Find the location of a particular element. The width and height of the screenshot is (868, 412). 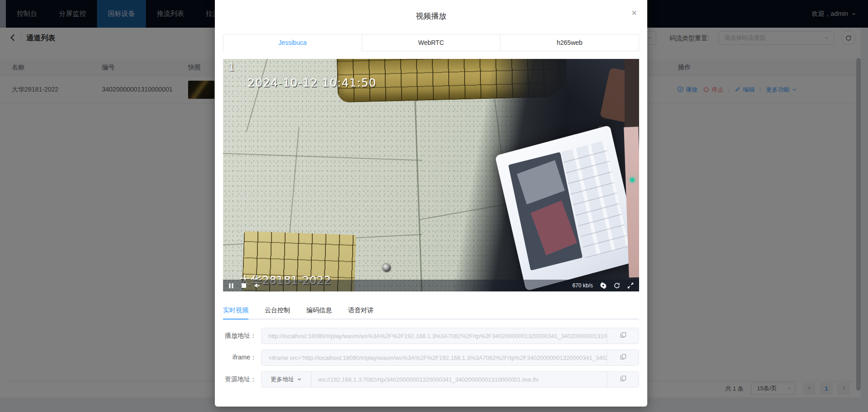

player-control-bar: 670 kb/s is located at coordinates (431, 286).